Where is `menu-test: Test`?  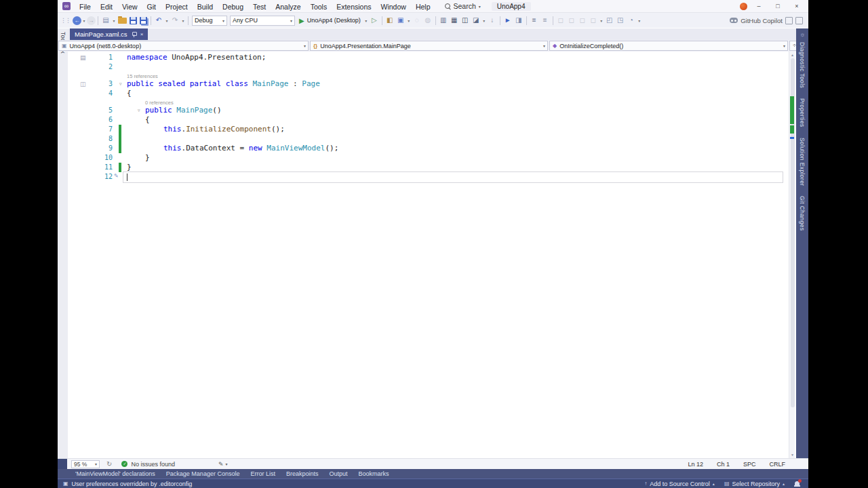
menu-test: Test is located at coordinates (259, 7).